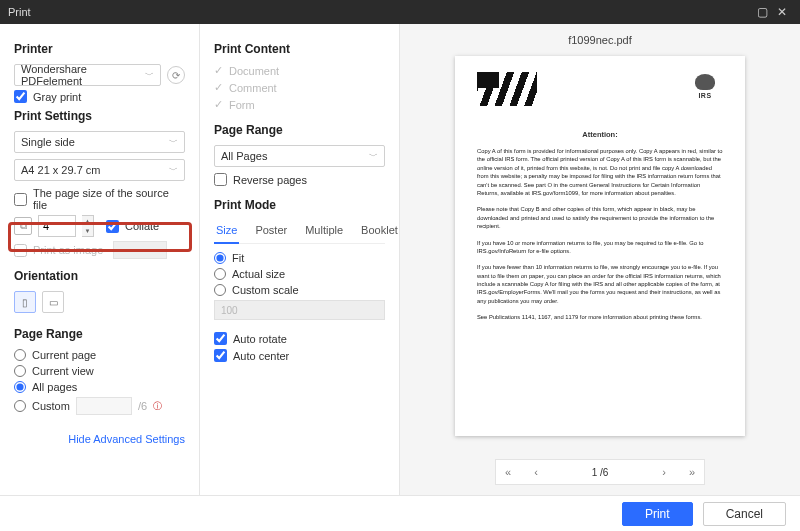  I want to click on sides-select: Single side ﹀, so click(100, 142).